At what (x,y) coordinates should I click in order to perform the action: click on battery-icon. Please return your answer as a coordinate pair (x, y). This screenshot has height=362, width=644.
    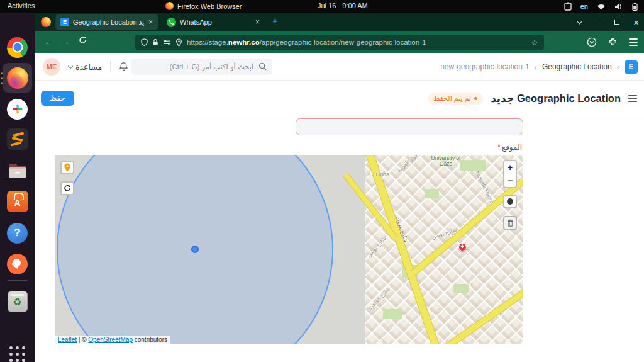
    Looking at the image, I should click on (635, 6).